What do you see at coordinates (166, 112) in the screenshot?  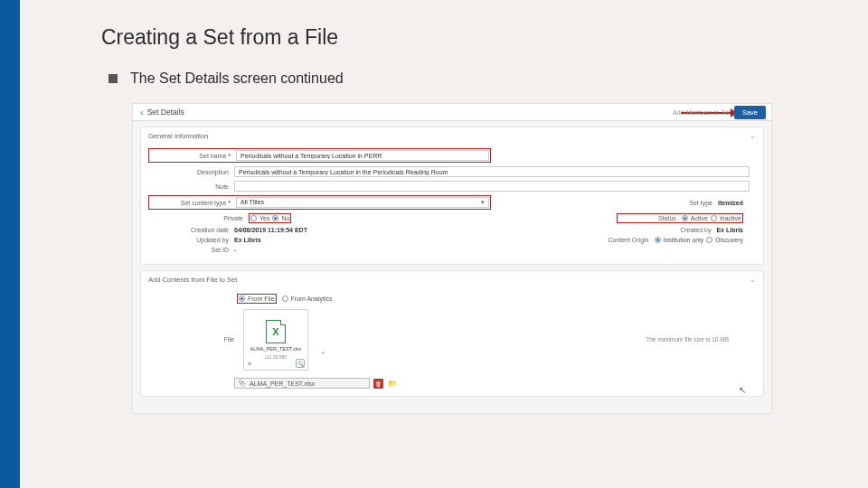 I see `page-title: Set Details` at bounding box center [166, 112].